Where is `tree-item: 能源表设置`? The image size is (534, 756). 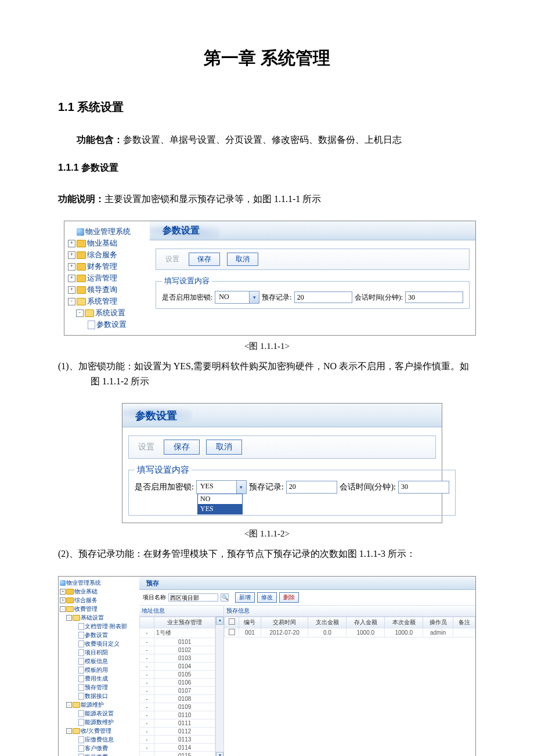 tree-item: 能源表设置 is located at coordinates (99, 714).